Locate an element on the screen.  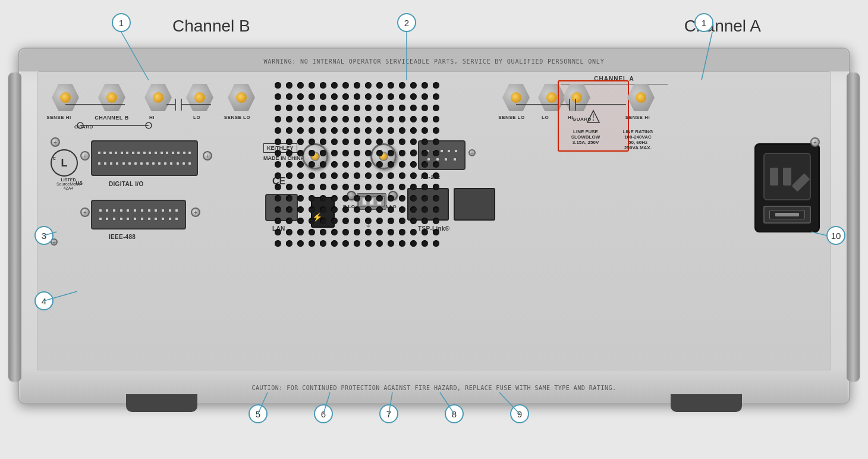
callout-5: 5 is located at coordinates (258, 414).